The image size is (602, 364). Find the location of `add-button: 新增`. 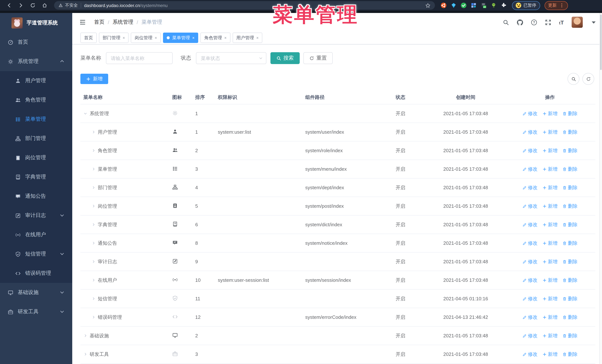

add-button: 新增 is located at coordinates (94, 79).